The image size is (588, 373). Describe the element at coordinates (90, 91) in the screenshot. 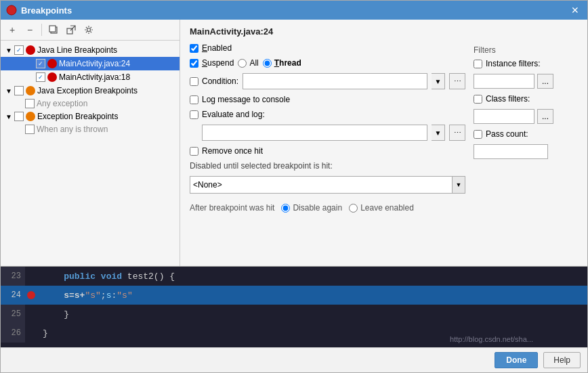

I see `tree-item-java-exception: ▼ Java Exception Breakpoints` at that location.